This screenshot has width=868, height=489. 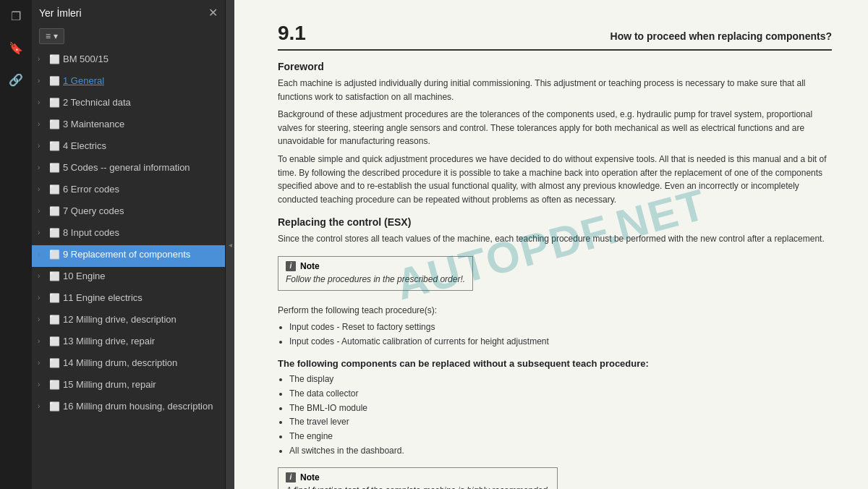 What do you see at coordinates (142, 341) in the screenshot?
I see `sidebar-item-label: 13 Milling drive, repair` at bounding box center [142, 341].